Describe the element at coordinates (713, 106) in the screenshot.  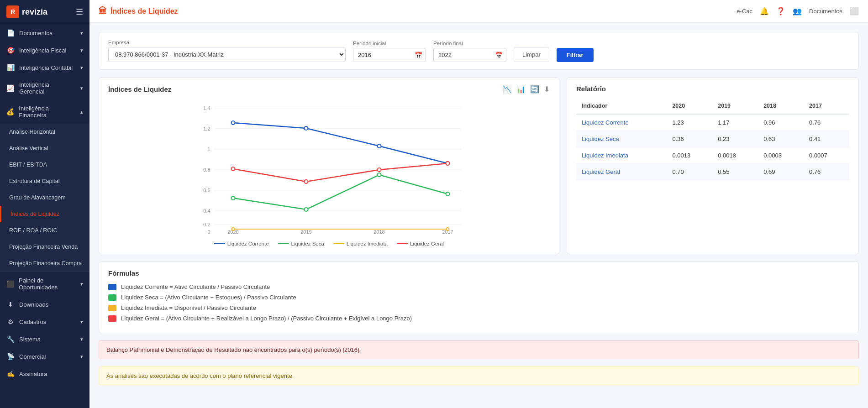
I see `table-header-row: Indicador 2020 2019 2018 2017` at that location.